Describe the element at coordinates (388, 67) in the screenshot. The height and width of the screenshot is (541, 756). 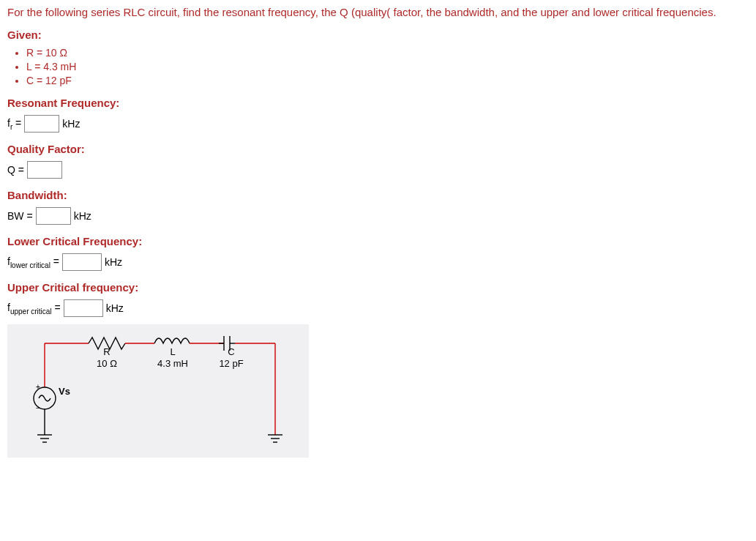
I see `given-list: R = 10 Ω L = 4.3 mH C = 12 pF` at that location.